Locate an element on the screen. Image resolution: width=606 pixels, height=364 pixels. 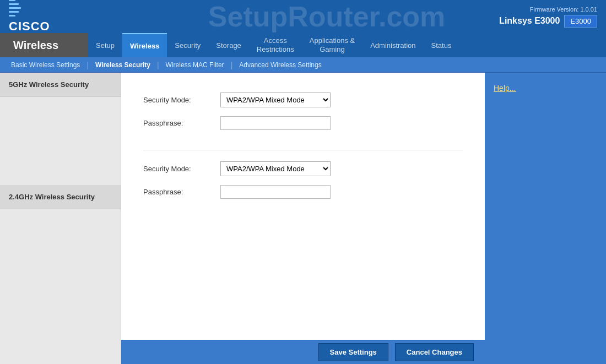
tab-administration: Administration is located at coordinates (393, 45).